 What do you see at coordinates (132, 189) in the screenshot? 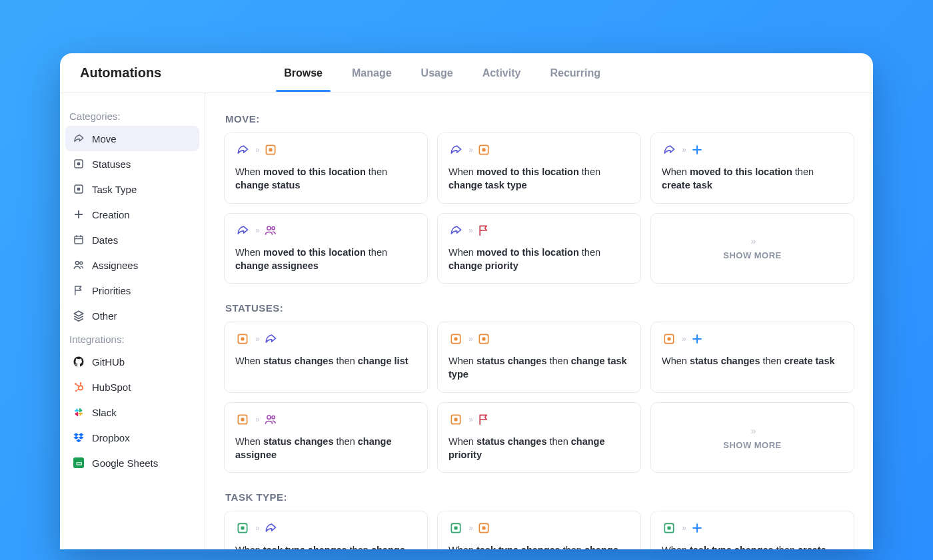
I see `sidebar-item-task-type: Task Type` at bounding box center [132, 189].